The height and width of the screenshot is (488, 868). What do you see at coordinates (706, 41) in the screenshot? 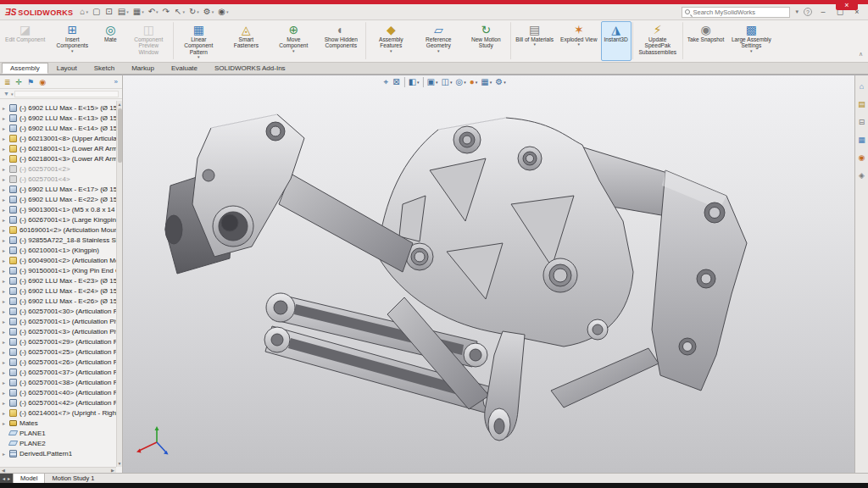
I see `ribbon-button: ◉ Take Snapshot` at bounding box center [706, 41].